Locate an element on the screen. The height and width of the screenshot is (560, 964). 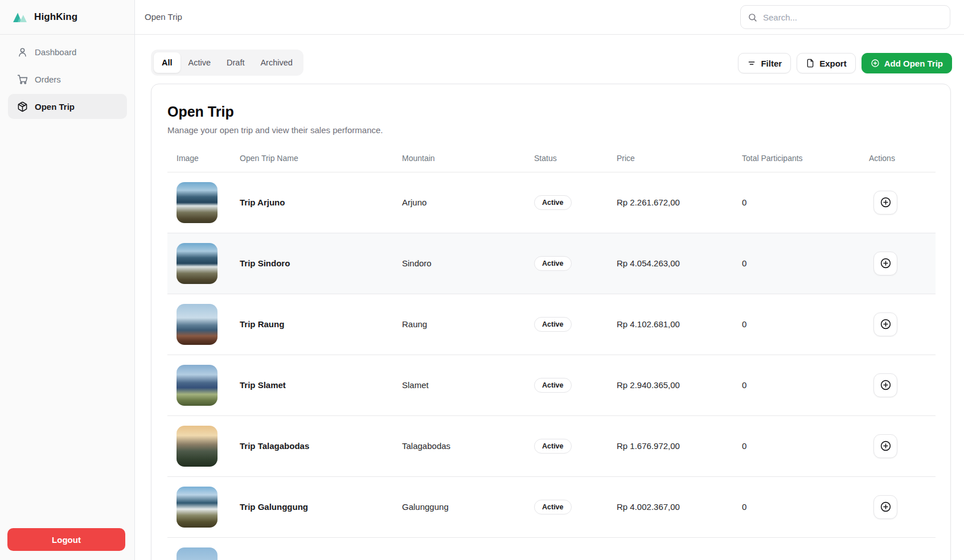
col-mountain: Mountain is located at coordinates (459, 158).